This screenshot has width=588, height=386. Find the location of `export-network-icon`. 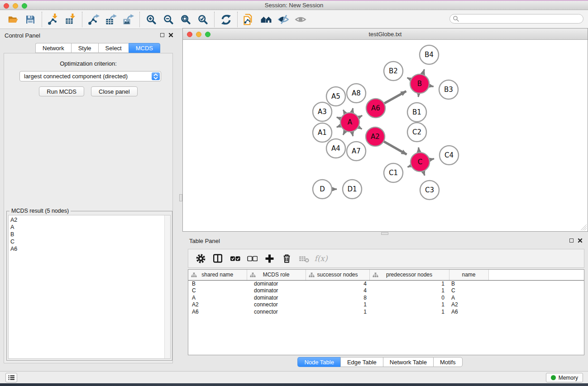

export-network-icon is located at coordinates (94, 19).